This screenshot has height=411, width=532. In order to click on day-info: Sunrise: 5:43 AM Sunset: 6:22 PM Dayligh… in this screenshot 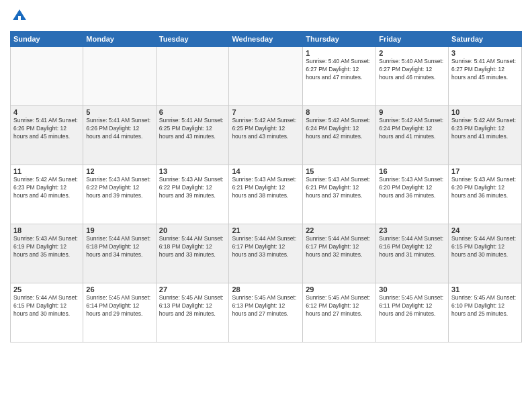, I will do `click(193, 188)`.